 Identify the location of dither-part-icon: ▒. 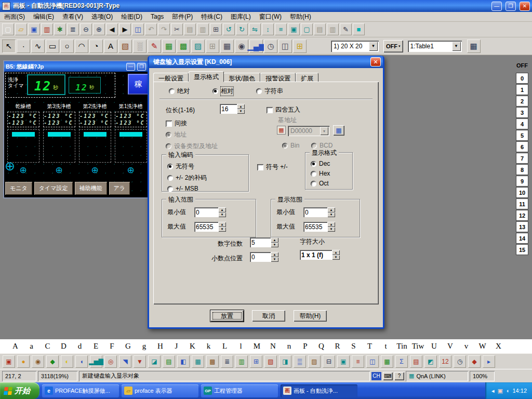
(300, 362).